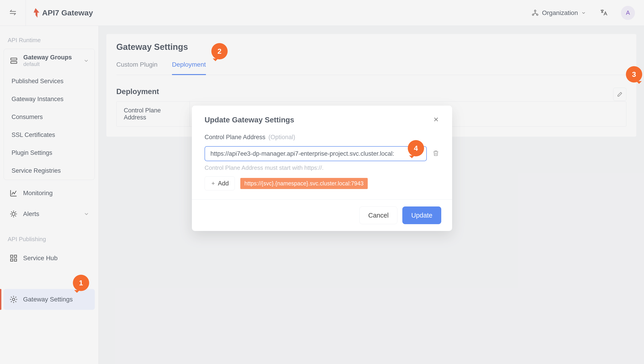 The image size is (644, 364). Describe the element at coordinates (436, 154) in the screenshot. I see `delete-address-button` at that location.